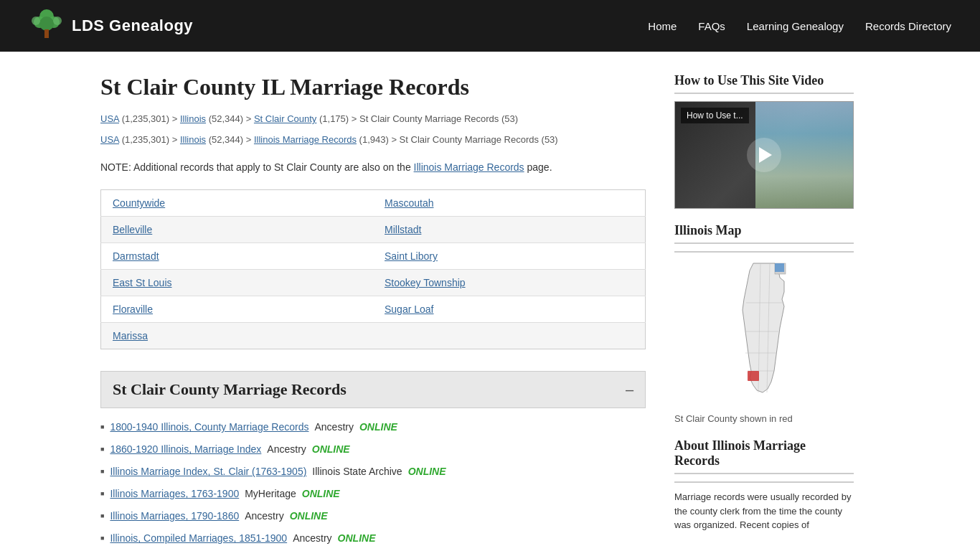 The image size is (980, 551). Describe the element at coordinates (425, 283) in the screenshot. I see `location-link-right: Stookey Township` at that location.